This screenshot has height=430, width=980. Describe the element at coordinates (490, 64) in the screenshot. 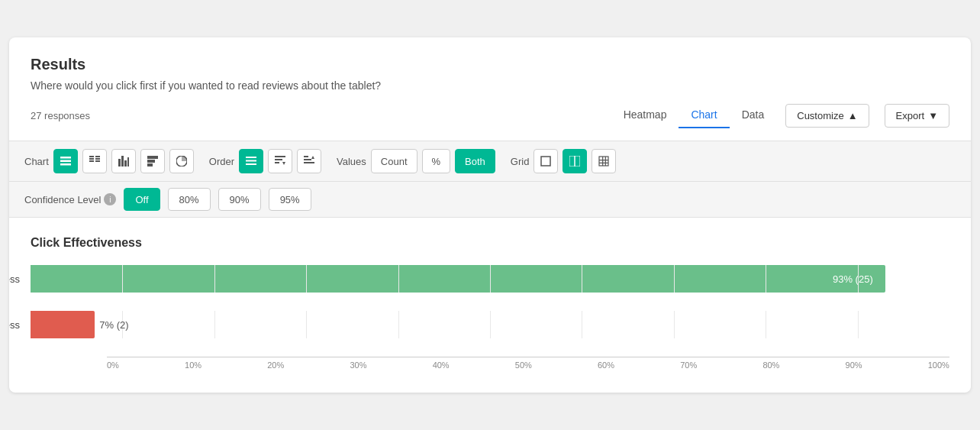

I see `page-title: Results` at that location.